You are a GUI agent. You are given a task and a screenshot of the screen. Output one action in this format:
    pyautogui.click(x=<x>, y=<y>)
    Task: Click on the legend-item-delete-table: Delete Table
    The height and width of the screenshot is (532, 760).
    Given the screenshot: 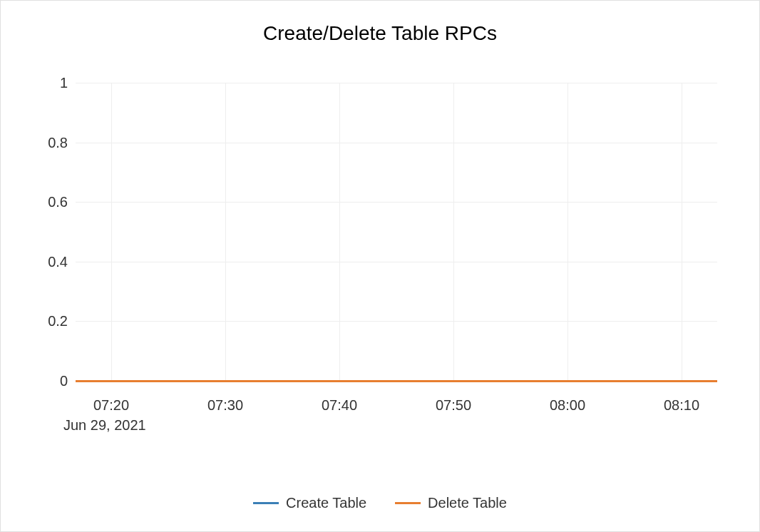 What is the action you would take?
    pyautogui.click(x=451, y=503)
    